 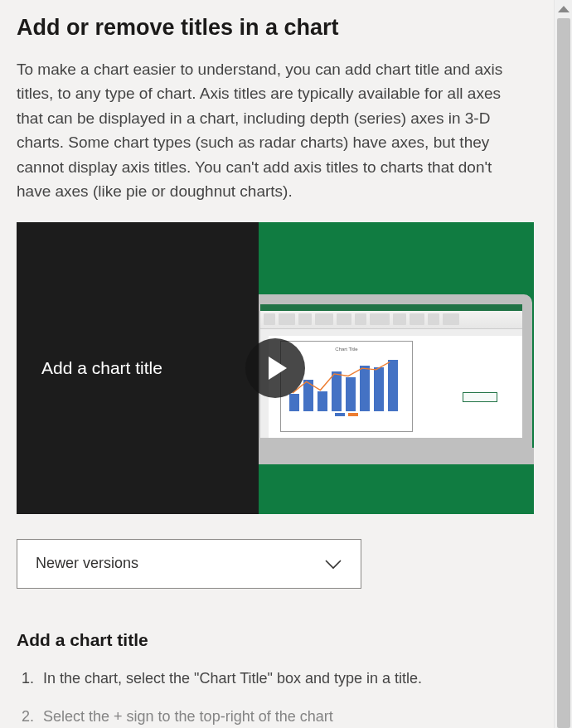 What do you see at coordinates (280, 716) in the screenshot?
I see `step-item: Select the + sign to the top-right of th…` at bounding box center [280, 716].